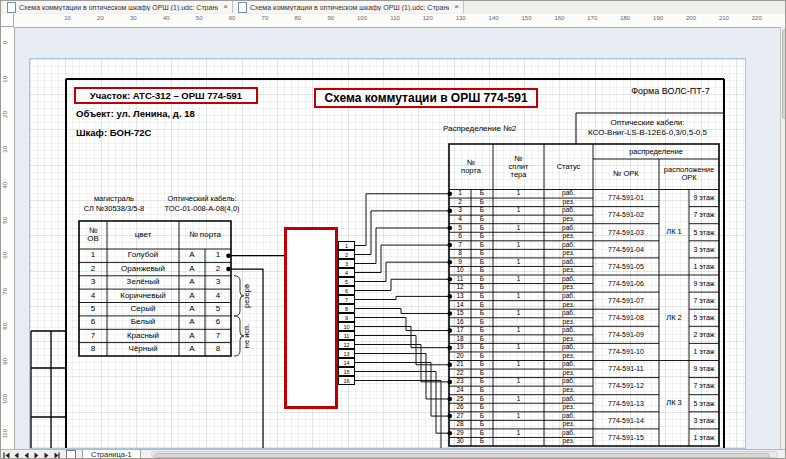 This screenshot has height=459, width=786. Describe the element at coordinates (704, 318) in the screenshot. I see `dist-cell-floor: 5 этаж` at that location.